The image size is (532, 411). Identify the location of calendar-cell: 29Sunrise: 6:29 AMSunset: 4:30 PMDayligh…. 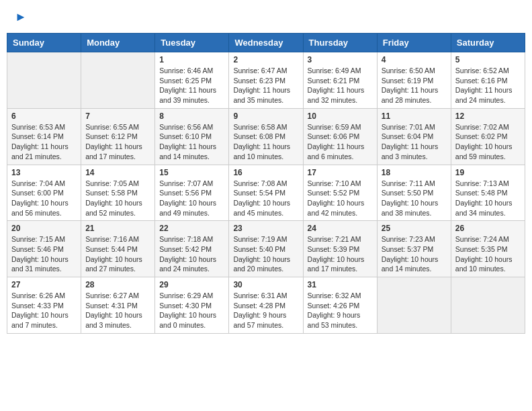
(192, 306).